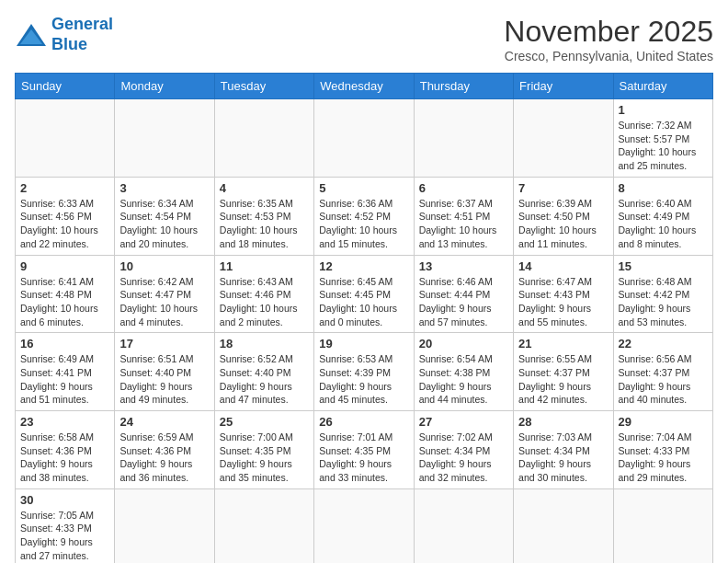 The width and height of the screenshot is (728, 563). What do you see at coordinates (364, 215) in the screenshot?
I see `calendar-cell: 5Sunrise: 6:36 AM Sunset: 4:52 PM Daylig…` at bounding box center [364, 215].